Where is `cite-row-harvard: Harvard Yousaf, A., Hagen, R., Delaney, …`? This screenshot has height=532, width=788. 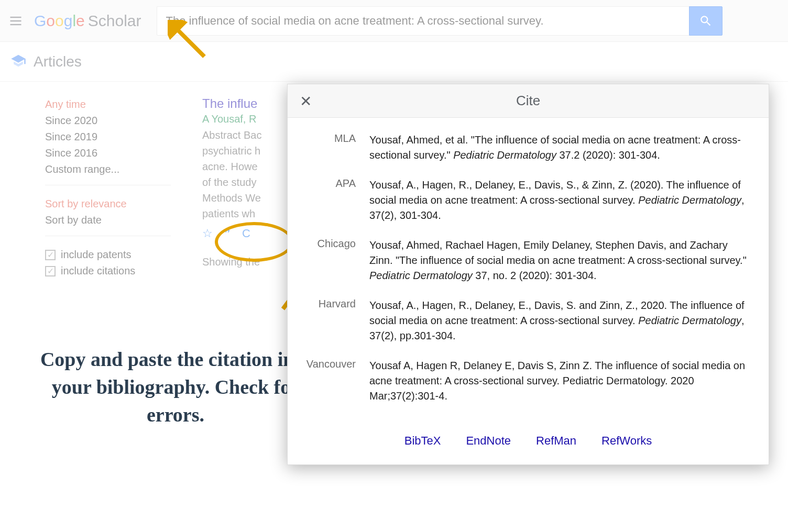
cite-row-harvard: Harvard Yousaf, A., Hagen, R., Delaney, … is located at coordinates (528, 320).